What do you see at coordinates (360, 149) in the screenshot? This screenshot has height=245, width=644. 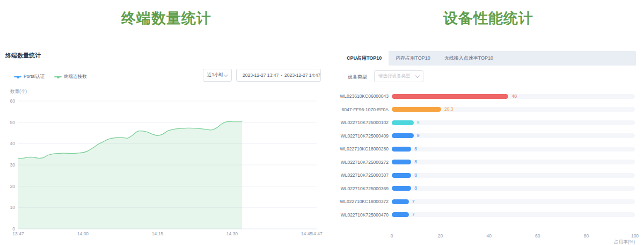 I see `bar-category-label: WL022710KC18000280` at bounding box center [360, 149].